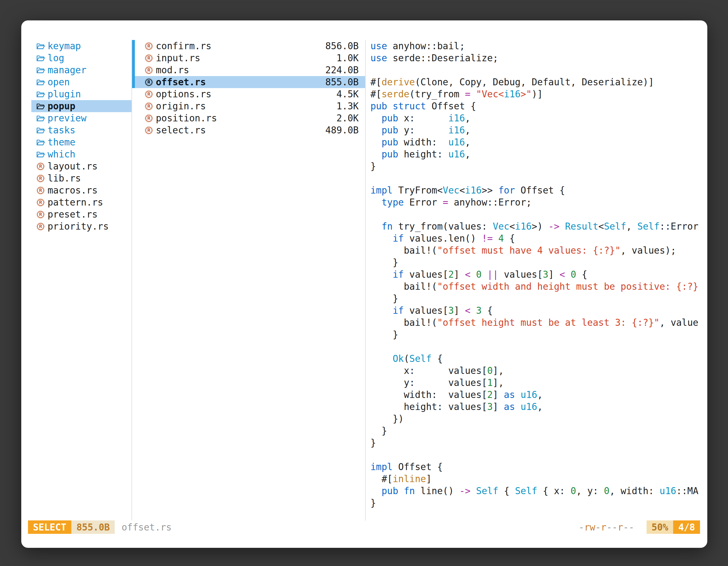 This screenshot has height=566, width=728. Describe the element at coordinates (67, 118) in the screenshot. I see `entry-label: preview` at that location.